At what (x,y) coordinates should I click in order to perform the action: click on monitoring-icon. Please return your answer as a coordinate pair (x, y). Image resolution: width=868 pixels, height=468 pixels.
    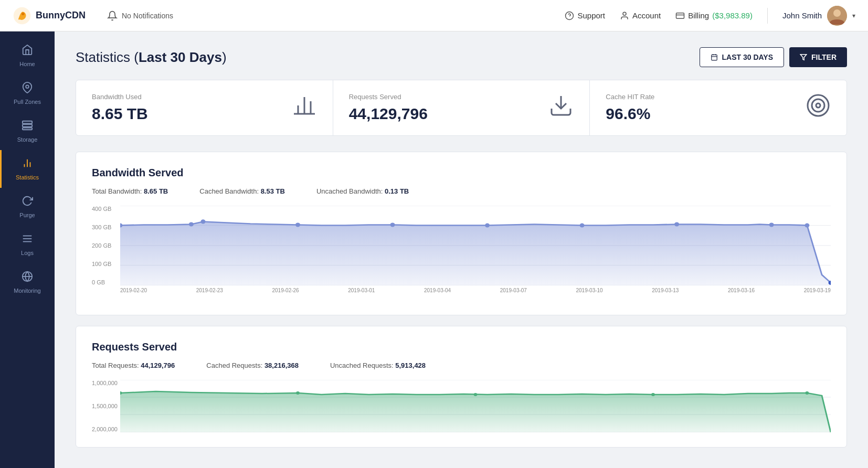
    Looking at the image, I should click on (27, 278).